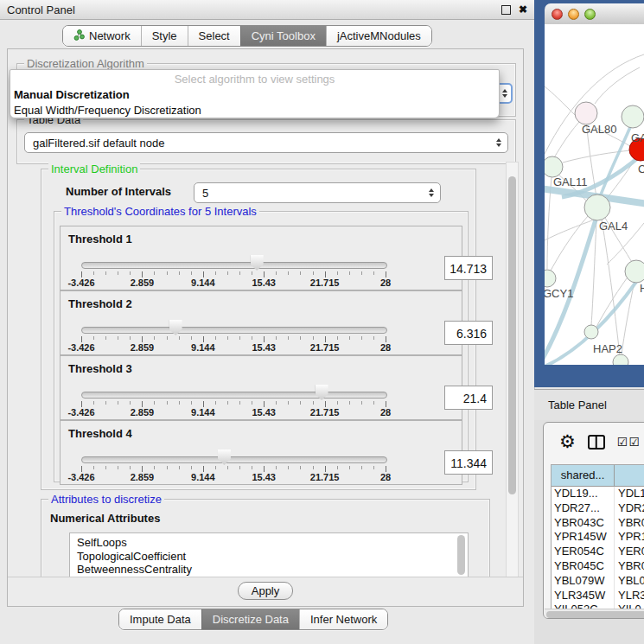 The width and height of the screenshot is (644, 644). What do you see at coordinates (629, 442) in the screenshot?
I see `select-columns-icon: ☑☑` at bounding box center [629, 442].